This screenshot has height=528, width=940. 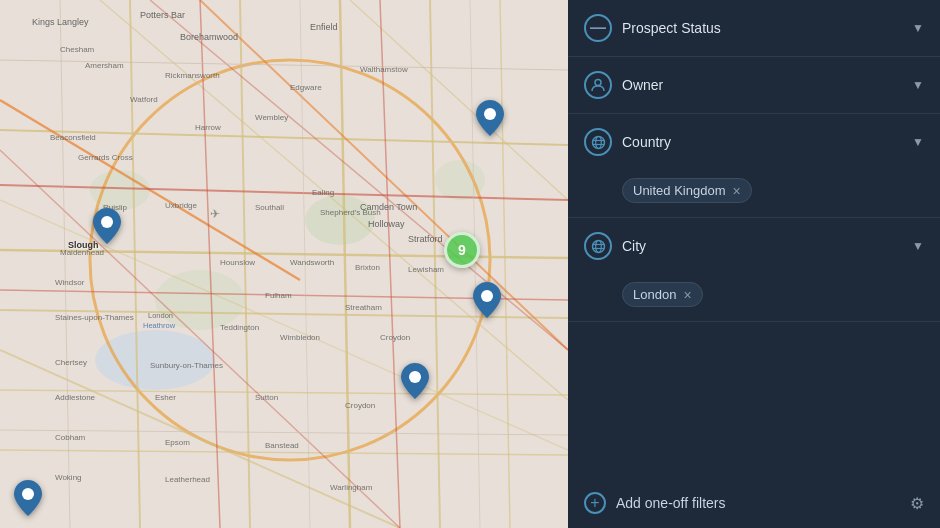 I want to click on country-tag-uk-close: ×, so click(x=737, y=191).